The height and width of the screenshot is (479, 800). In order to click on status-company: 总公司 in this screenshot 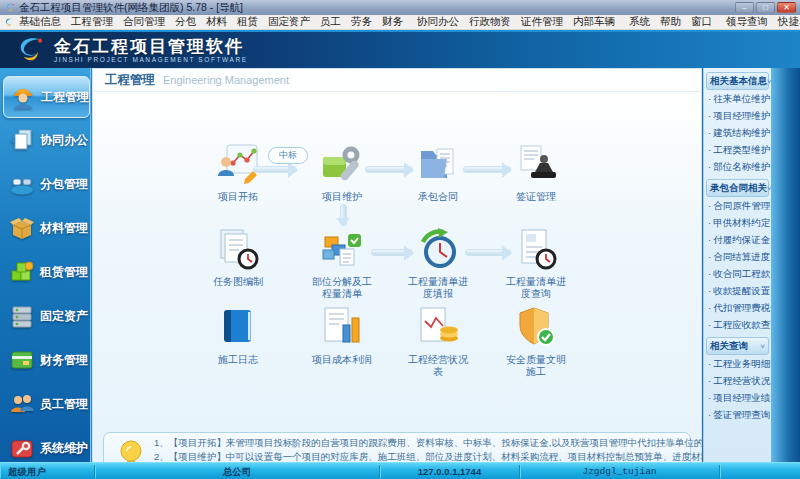, I will do `click(238, 472)`.